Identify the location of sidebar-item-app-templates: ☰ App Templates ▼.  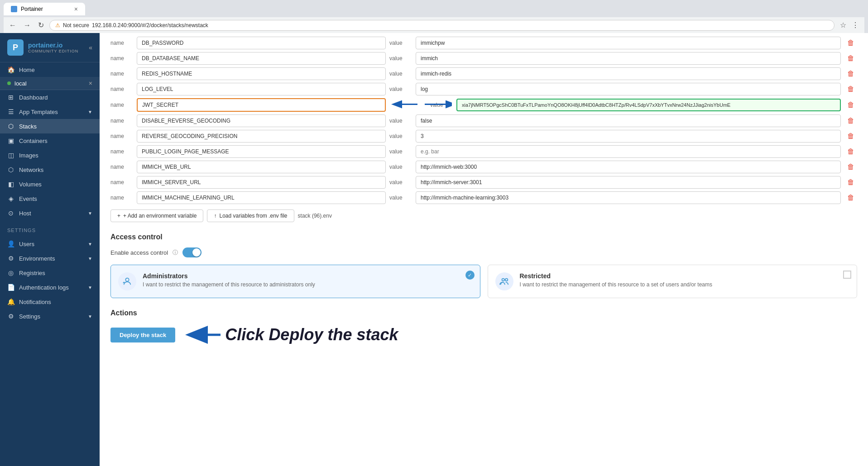
(50, 112).